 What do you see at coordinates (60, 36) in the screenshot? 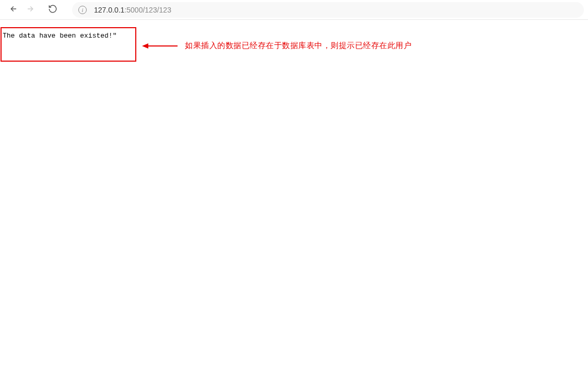
I see `message-text: The data have been existed!"` at bounding box center [60, 36].